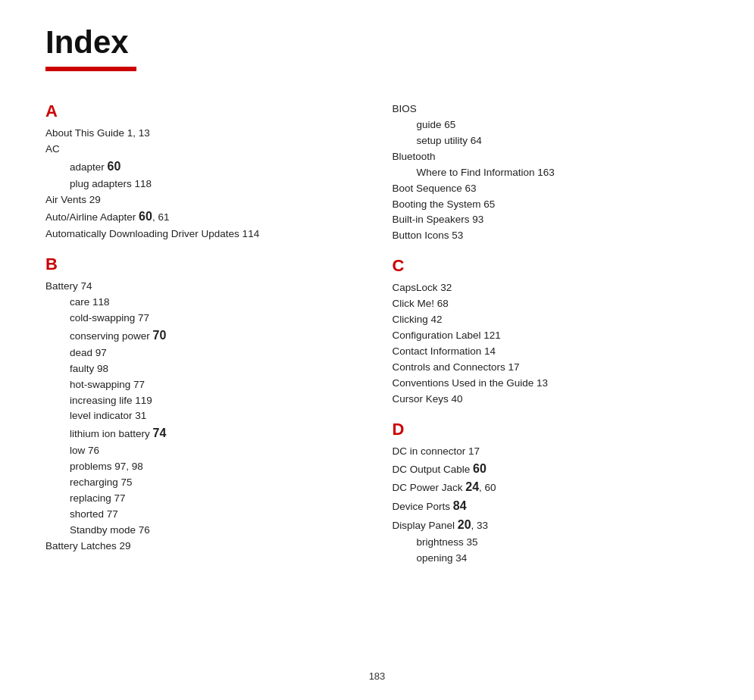  What do you see at coordinates (204, 217) in the screenshot?
I see `index-entry: Auto/Airline Adapter 60, 61` at bounding box center [204, 217].